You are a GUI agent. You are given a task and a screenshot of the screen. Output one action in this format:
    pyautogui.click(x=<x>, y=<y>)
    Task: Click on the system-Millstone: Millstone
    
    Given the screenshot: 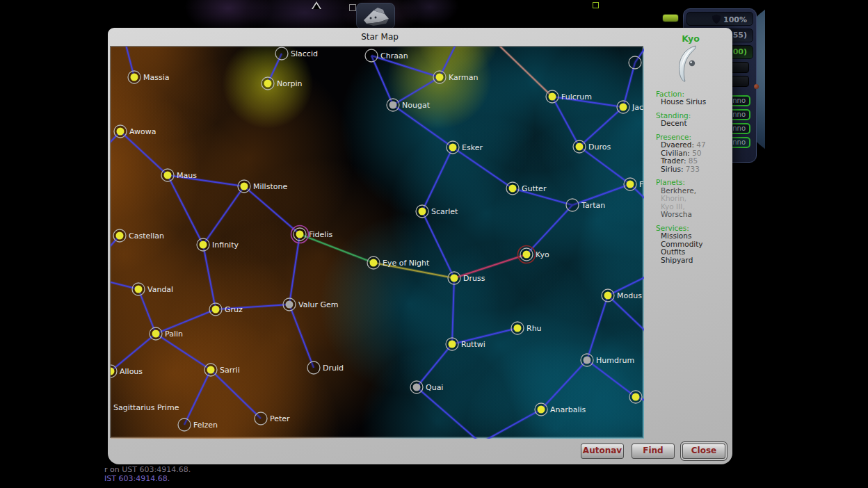 What is the action you would take?
    pyautogui.click(x=263, y=186)
    